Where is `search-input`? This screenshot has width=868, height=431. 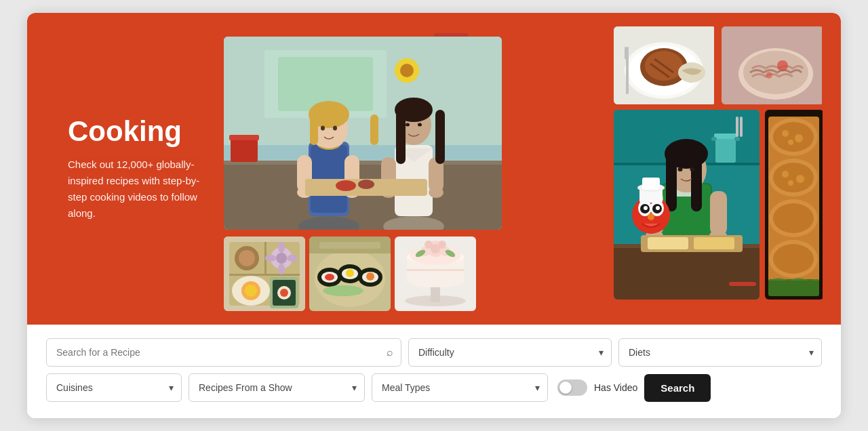 search-input is located at coordinates (224, 352).